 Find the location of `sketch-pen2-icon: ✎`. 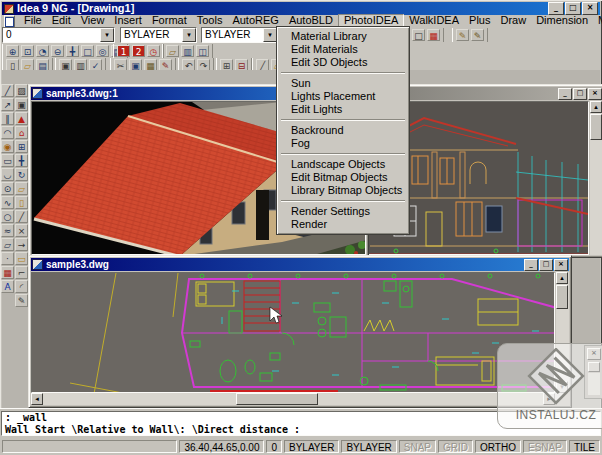

sketch-pen2-icon: ✎ is located at coordinates (478, 35).